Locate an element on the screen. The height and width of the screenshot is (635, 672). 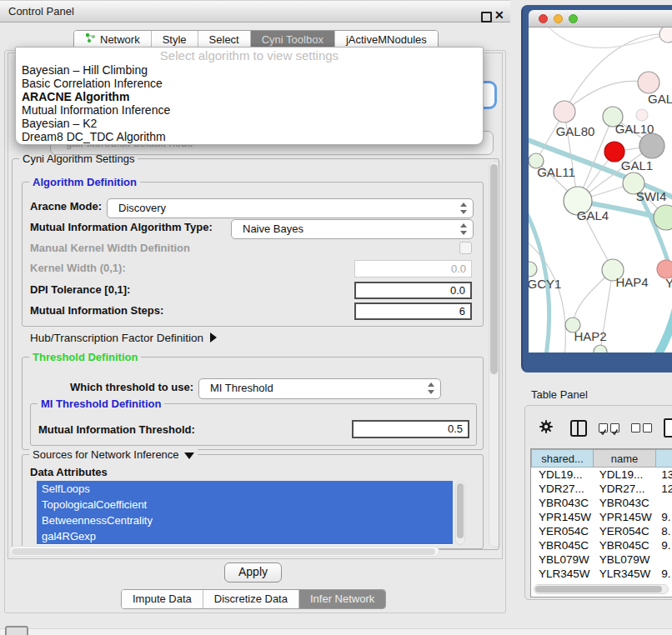
mi-algorithm-type-label: Mutual Information Algorithm Type: is located at coordinates (122, 227).